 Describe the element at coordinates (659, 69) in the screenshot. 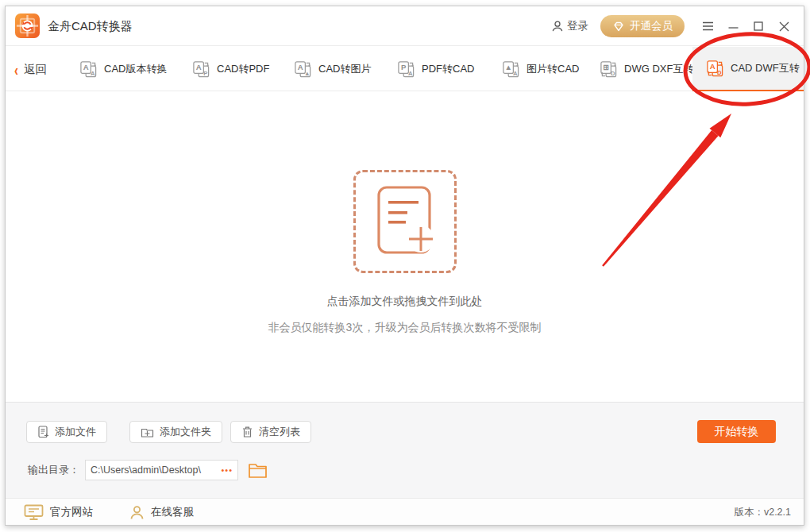

I see `tab-label: DWG DXF互转` at that location.